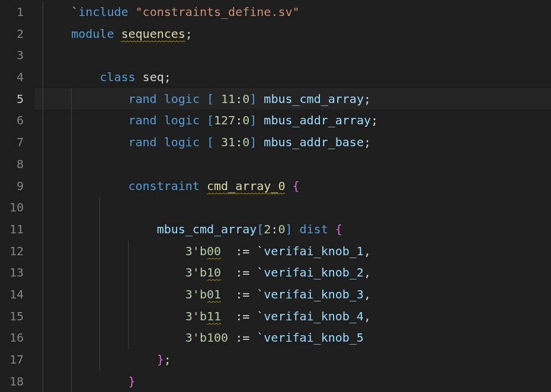 The width and height of the screenshot is (551, 392). What do you see at coordinates (296, 186) in the screenshot?
I see `token: {` at bounding box center [296, 186].